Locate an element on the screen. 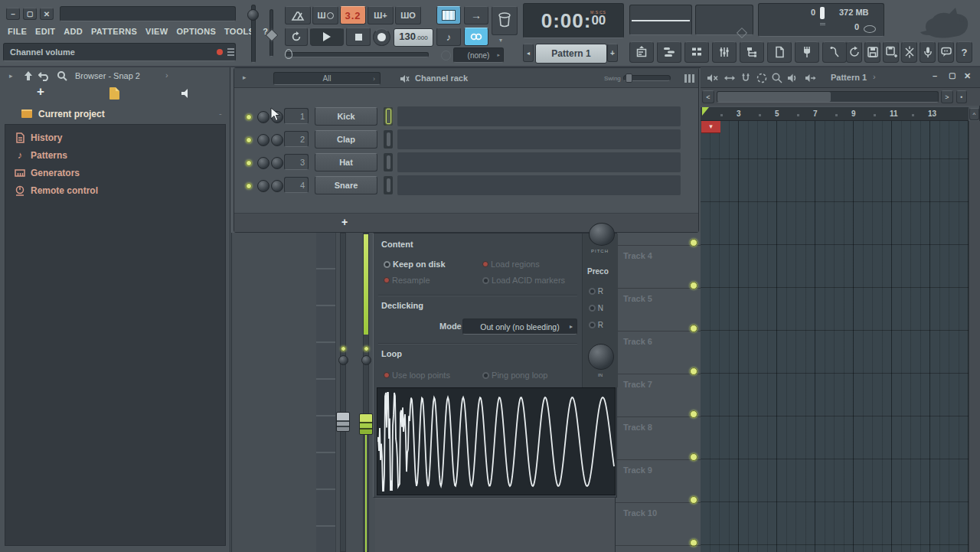 The image size is (980, 552). toolbar-playlist-button is located at coordinates (642, 52).